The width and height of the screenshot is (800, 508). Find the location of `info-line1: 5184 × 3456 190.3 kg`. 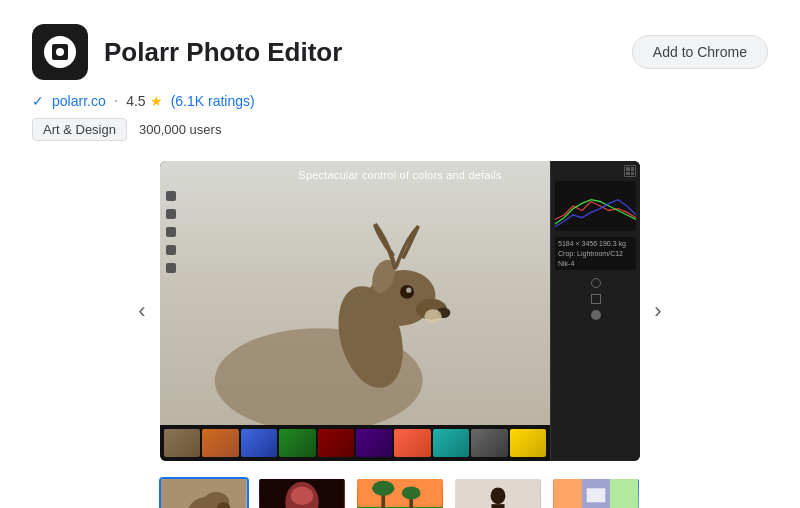

info-line1: 5184 × 3456 190.3 kg is located at coordinates (596, 244).